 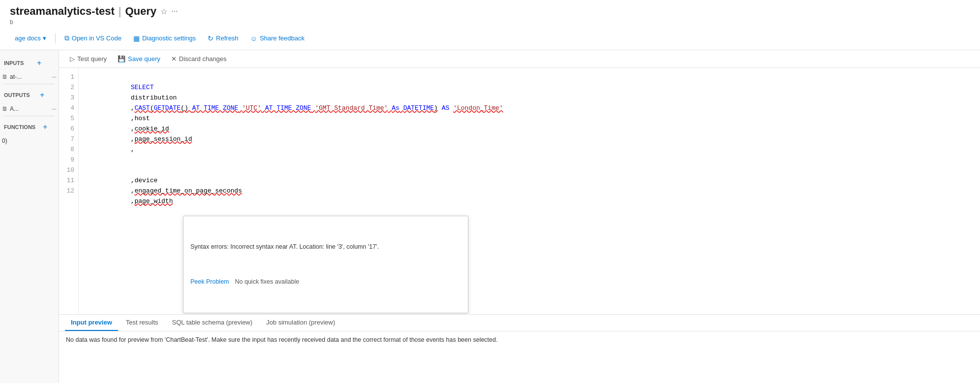 I want to click on code-line-12: ,page_width, so click(x=532, y=191).